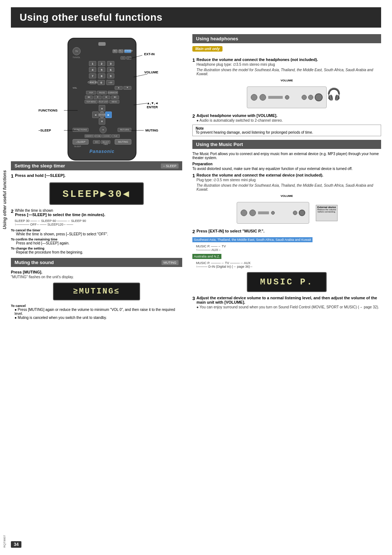 The width and height of the screenshot is (392, 555). I want to click on muting-cancel-section: To cancel ● Press [MUTING] again or redu…, so click(97, 312).